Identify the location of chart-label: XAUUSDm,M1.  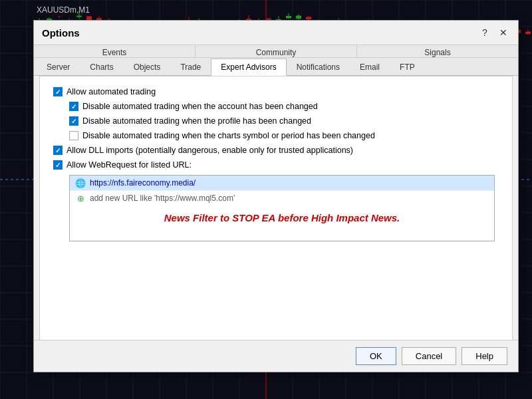
(63, 10).